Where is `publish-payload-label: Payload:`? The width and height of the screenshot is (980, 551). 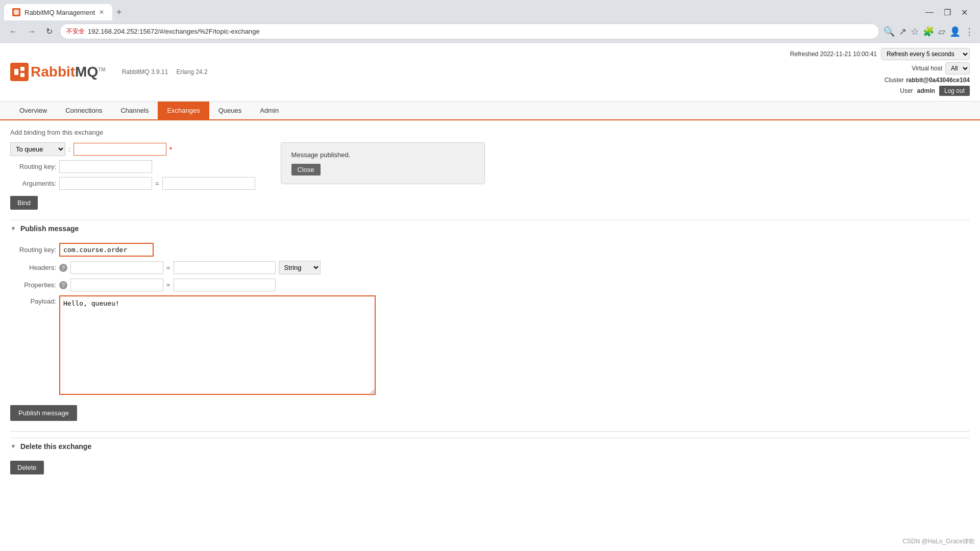 publish-payload-label: Payload: is located at coordinates (33, 301).